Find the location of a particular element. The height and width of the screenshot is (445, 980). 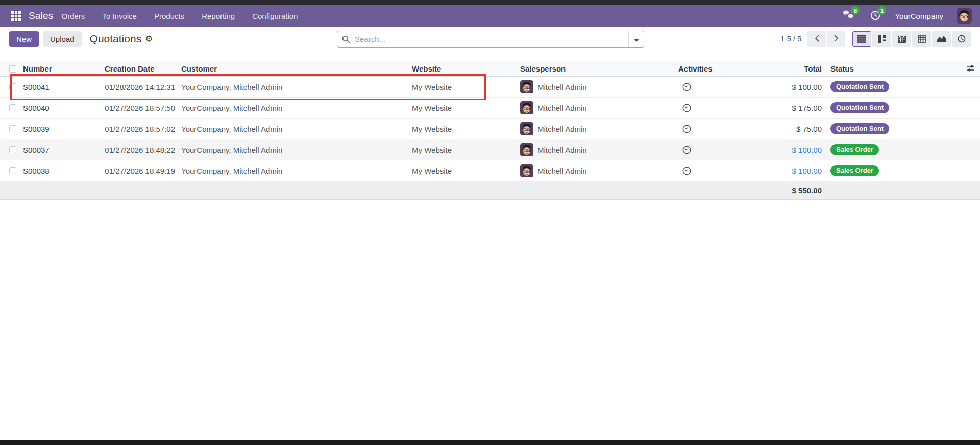

table-row: S00037 01/27/2026 18:48:22 YourCompany, … is located at coordinates (490, 150).